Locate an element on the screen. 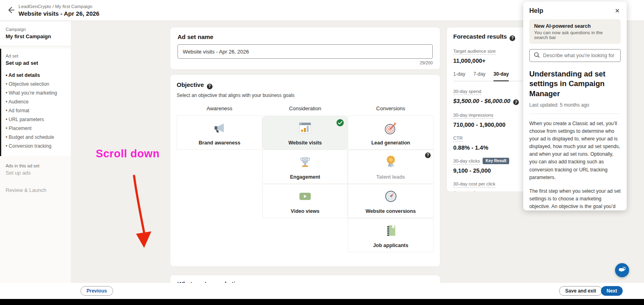 Image resolution: width=644 pixels, height=305 pixels. forecasted-results-panel: Forecasted results Target audience size … is located at coordinates (486, 109).